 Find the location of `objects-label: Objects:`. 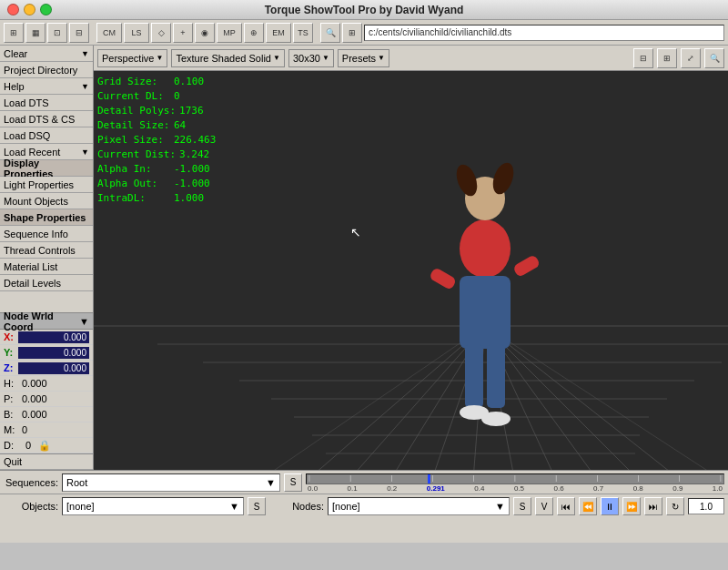

objects-label: Objects: is located at coordinates (31, 506).